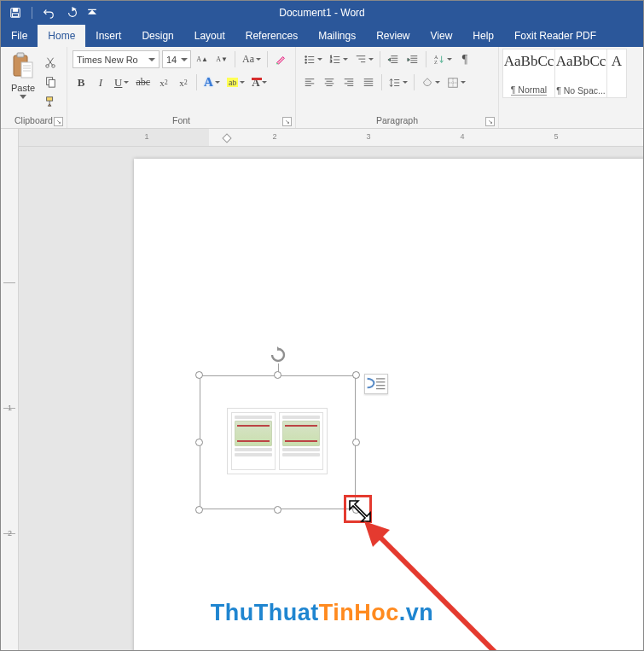  Describe the element at coordinates (200, 442) in the screenshot. I see `resize-handle-ml` at that location.